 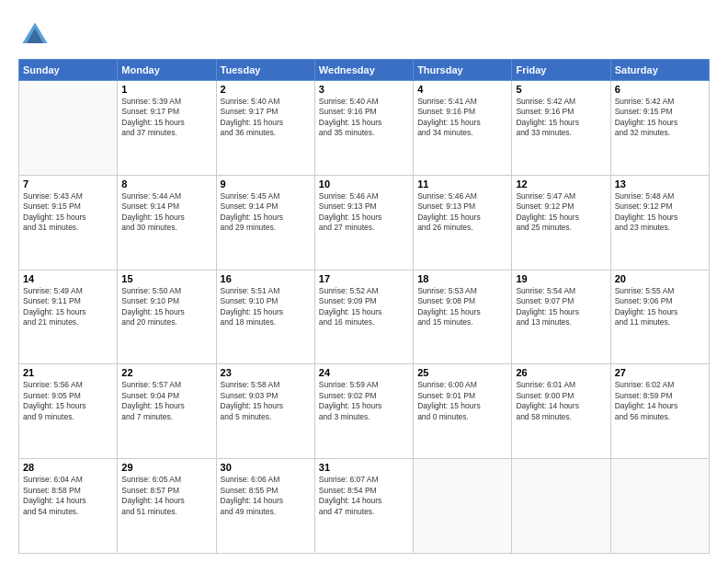 What do you see at coordinates (266, 467) in the screenshot?
I see `day-number: 30` at bounding box center [266, 467].